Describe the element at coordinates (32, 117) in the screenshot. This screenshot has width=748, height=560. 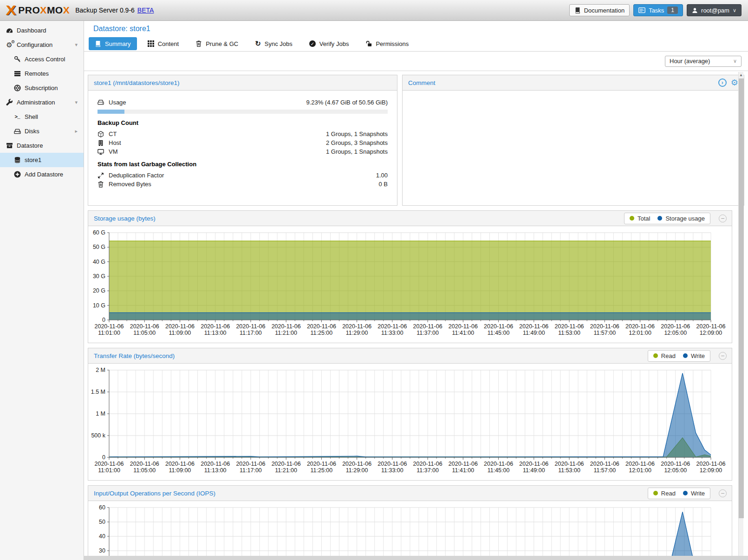
I see `sidebar-item-label: Shell` at that location.